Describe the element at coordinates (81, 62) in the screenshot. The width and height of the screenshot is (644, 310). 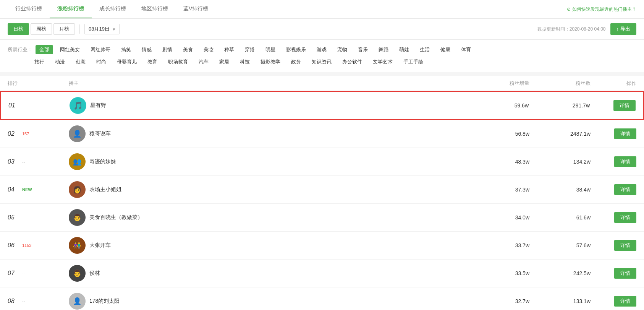
I see `filter-tag-cy: 创意` at that location.